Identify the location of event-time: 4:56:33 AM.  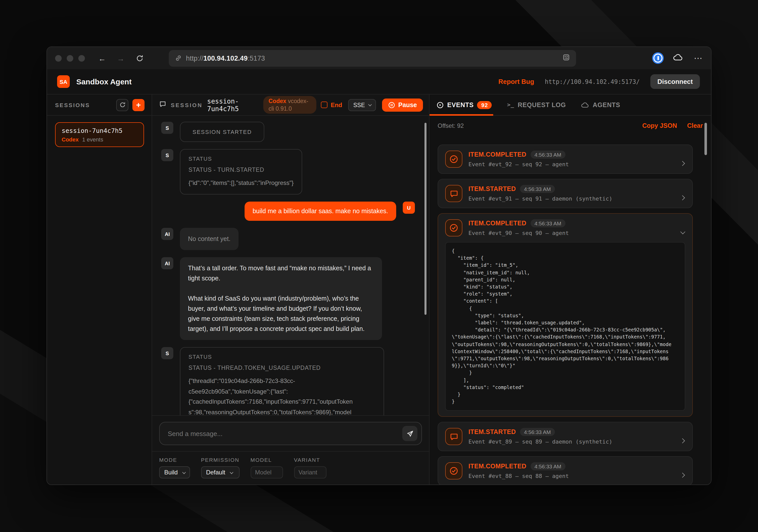
(548, 223).